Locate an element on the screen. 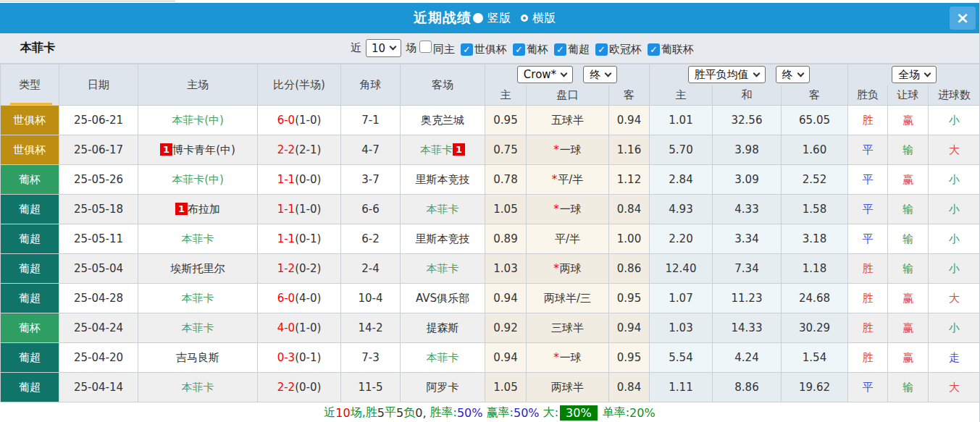  type-badge: 世俱杯 is located at coordinates (30, 120).